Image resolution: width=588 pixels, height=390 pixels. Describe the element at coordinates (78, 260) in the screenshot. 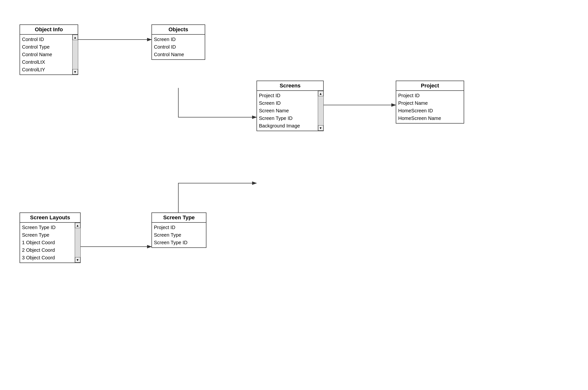

I see `scroll-down-btn-sl: ▼` at that location.